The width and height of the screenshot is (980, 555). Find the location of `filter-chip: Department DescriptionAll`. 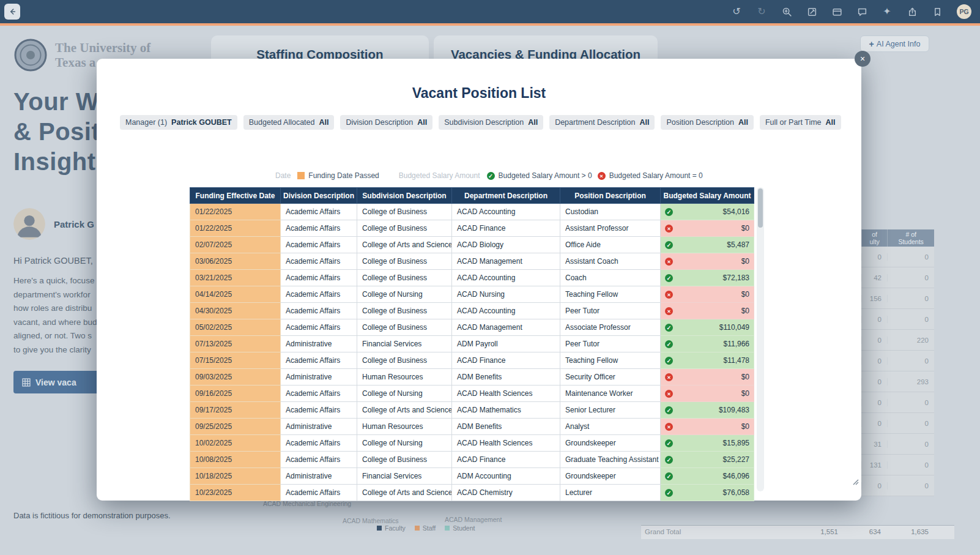

filter-chip: Department DescriptionAll is located at coordinates (602, 122).